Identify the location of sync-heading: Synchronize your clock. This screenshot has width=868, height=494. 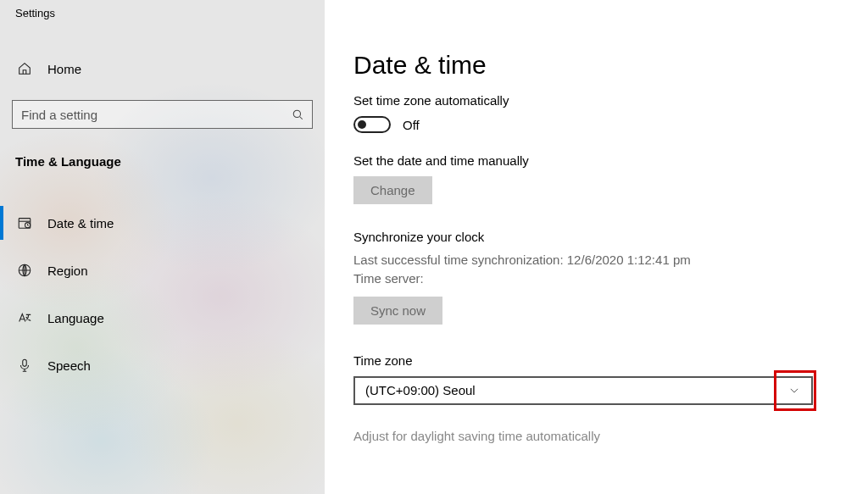
(597, 237).